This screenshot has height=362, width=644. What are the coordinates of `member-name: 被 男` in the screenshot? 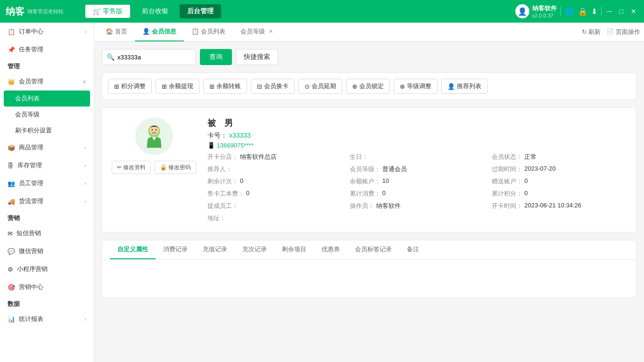 It's located at (220, 123).